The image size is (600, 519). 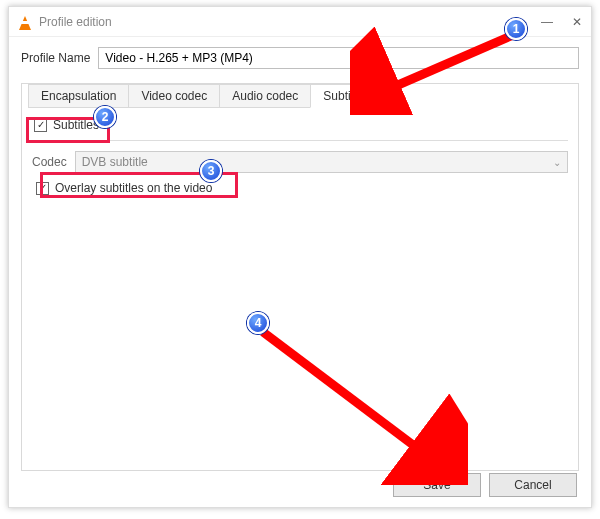 I want to click on annotation-badge-2: 2, so click(x=105, y=117).